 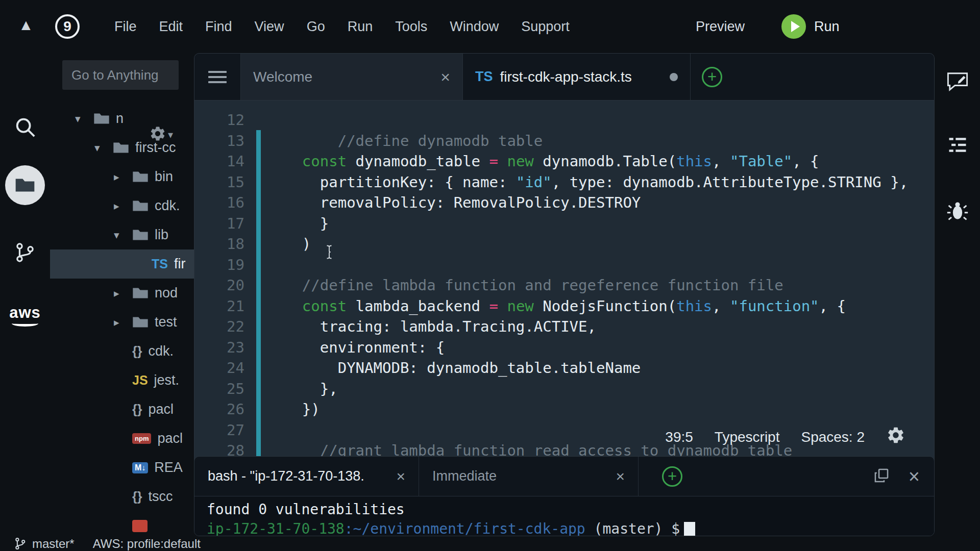 What do you see at coordinates (720, 27) in the screenshot?
I see `preview-button: Preview` at bounding box center [720, 27].